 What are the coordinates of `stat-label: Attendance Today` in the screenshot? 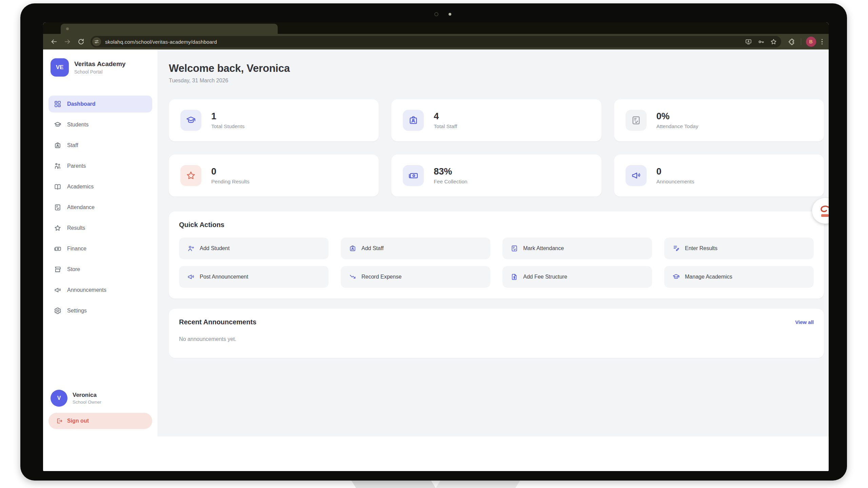 It's located at (677, 126).